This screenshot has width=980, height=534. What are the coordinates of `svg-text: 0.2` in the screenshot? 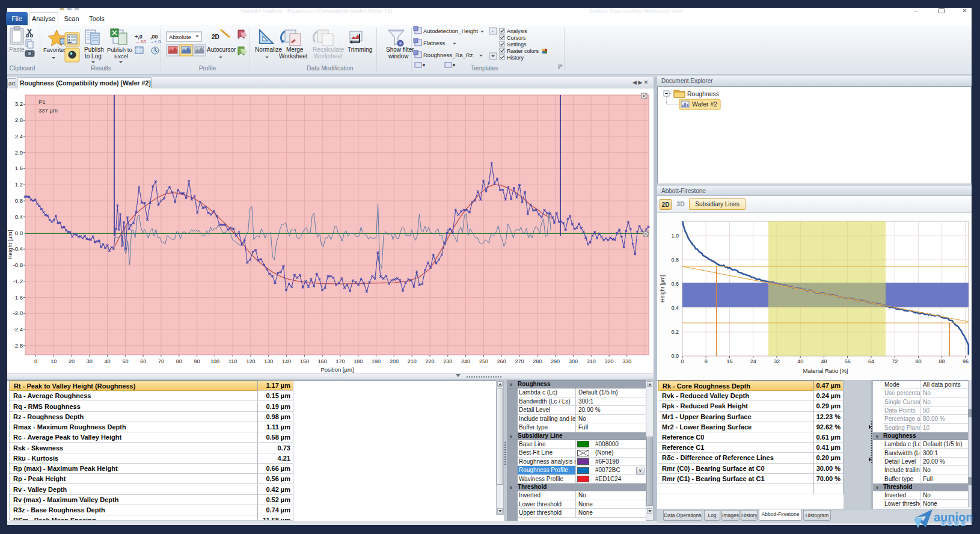 It's located at (675, 332).